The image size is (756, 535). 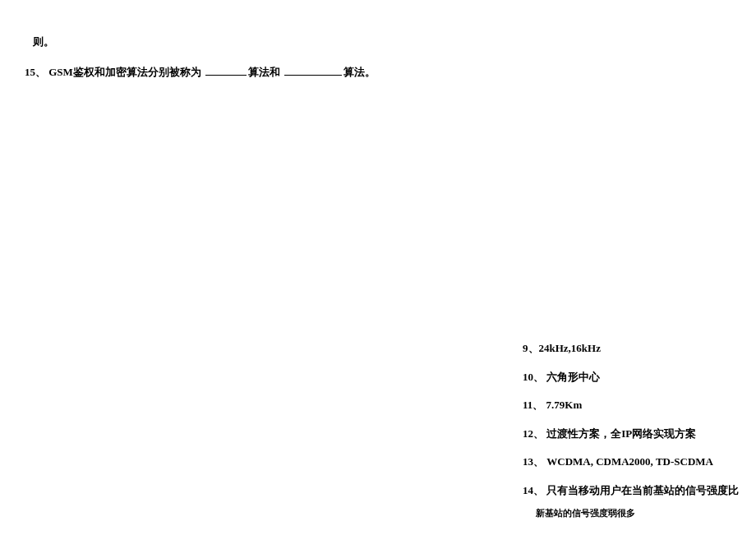 What do you see at coordinates (638, 513) in the screenshot?
I see `answer-14-continuation: 新基站的信号强度弱很多` at bounding box center [638, 513].